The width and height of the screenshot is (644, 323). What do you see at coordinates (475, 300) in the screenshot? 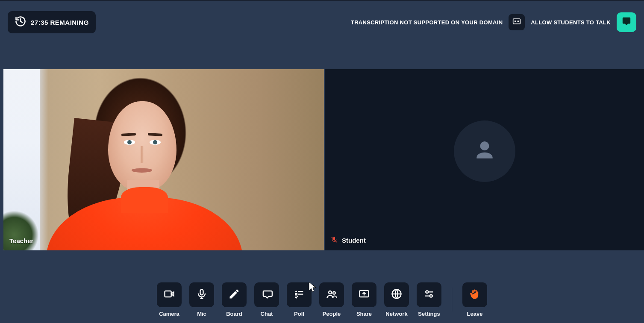
I see `tool-leave: Leave` at bounding box center [475, 300].